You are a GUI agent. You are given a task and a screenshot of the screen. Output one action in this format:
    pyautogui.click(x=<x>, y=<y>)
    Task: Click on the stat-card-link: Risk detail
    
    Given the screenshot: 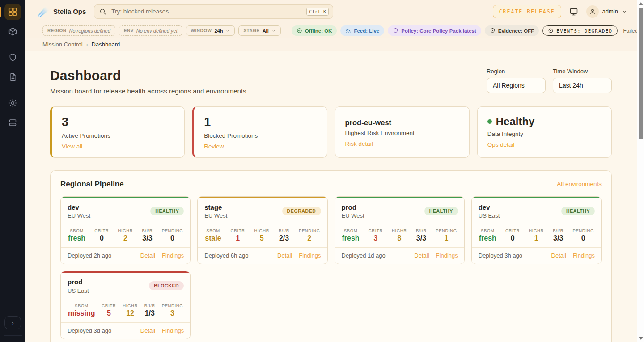 What is the action you would take?
    pyautogui.click(x=359, y=144)
    